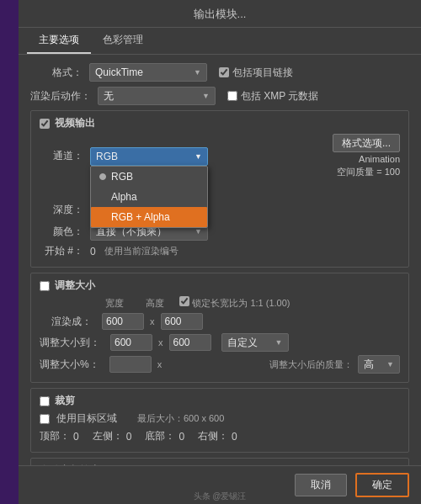  What do you see at coordinates (263, 72) in the screenshot?
I see `include-project-link-label: 包括项目链接` at bounding box center [263, 72].